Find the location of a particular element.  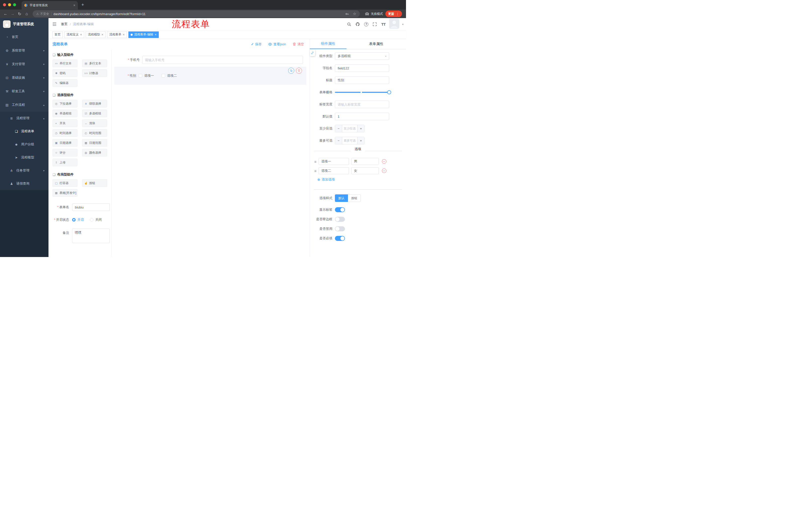

slider-handle is located at coordinates (389, 92).